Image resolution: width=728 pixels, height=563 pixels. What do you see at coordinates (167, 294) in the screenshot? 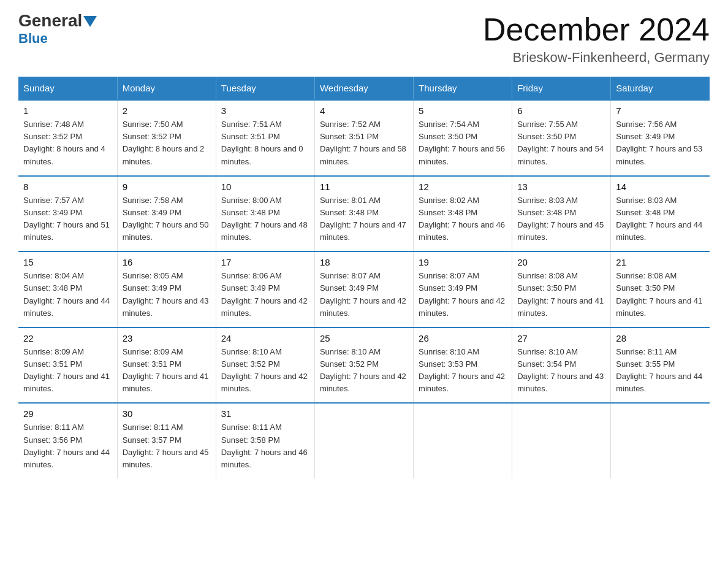
I see `day-info: Sunrise: 8:05 AMSunset: 3:49 PMDaylight:…` at bounding box center [167, 294].